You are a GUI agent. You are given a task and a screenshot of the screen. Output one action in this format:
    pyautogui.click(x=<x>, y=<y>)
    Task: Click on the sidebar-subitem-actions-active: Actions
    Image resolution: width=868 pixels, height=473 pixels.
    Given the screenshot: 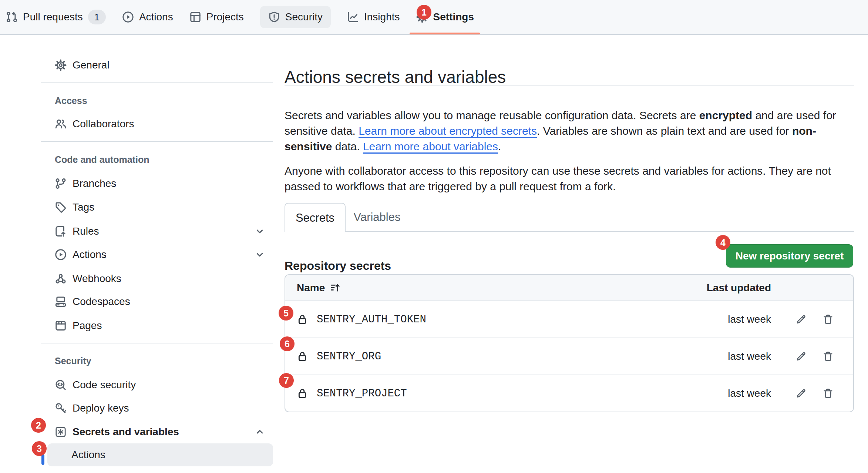 What is the action you would take?
    pyautogui.click(x=160, y=455)
    